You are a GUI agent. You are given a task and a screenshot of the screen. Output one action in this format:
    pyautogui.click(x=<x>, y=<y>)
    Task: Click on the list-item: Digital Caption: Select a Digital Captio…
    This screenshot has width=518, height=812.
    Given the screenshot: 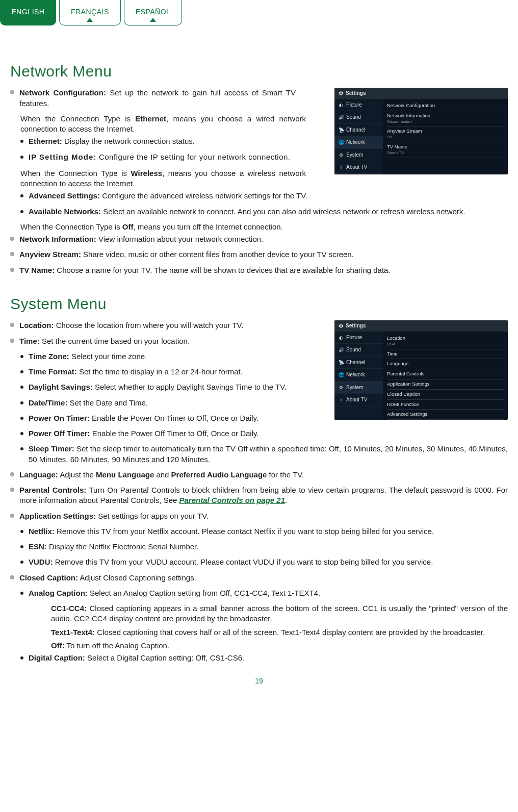 What is the action you would take?
    pyautogui.click(x=264, y=659)
    